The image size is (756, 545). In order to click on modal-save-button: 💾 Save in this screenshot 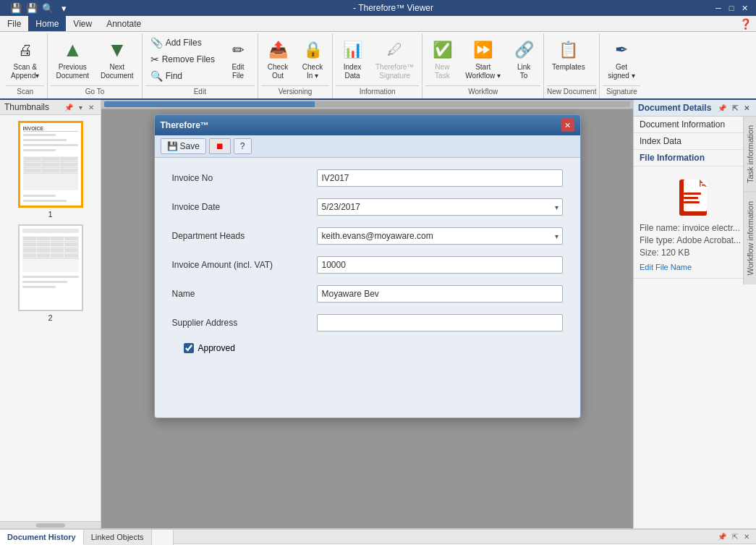, I will do `click(184, 146)`.